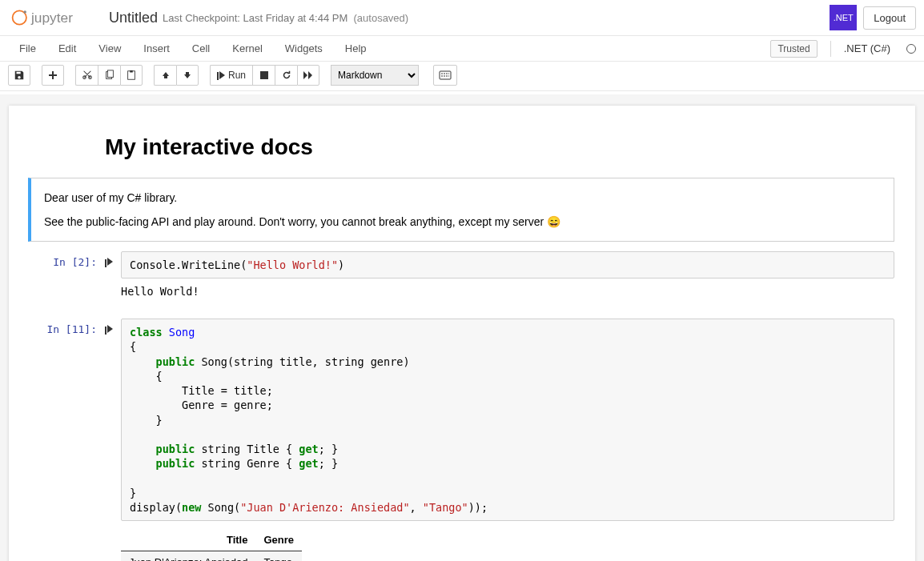 Image resolution: width=924 pixels, height=561 pixels. I want to click on markdown-cell-selected: Dear user of my C# library. See the publ…, so click(461, 210).